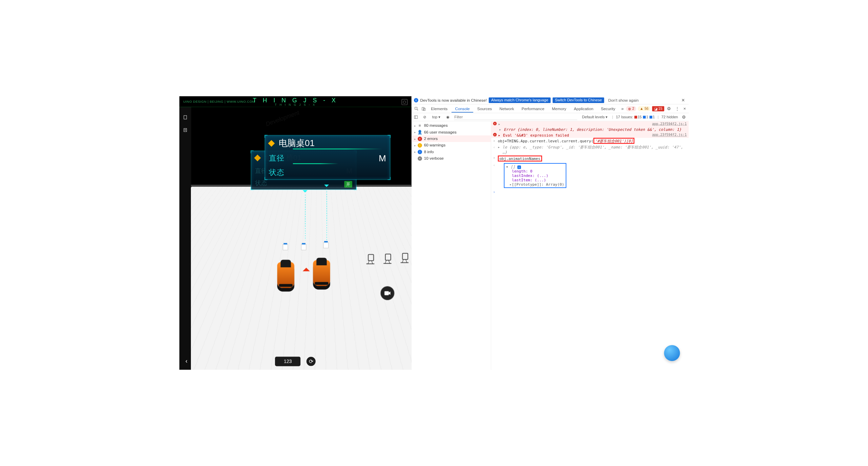 The height and width of the screenshot is (466, 868). I want to click on kebab-icon: ⋮, so click(677, 108).